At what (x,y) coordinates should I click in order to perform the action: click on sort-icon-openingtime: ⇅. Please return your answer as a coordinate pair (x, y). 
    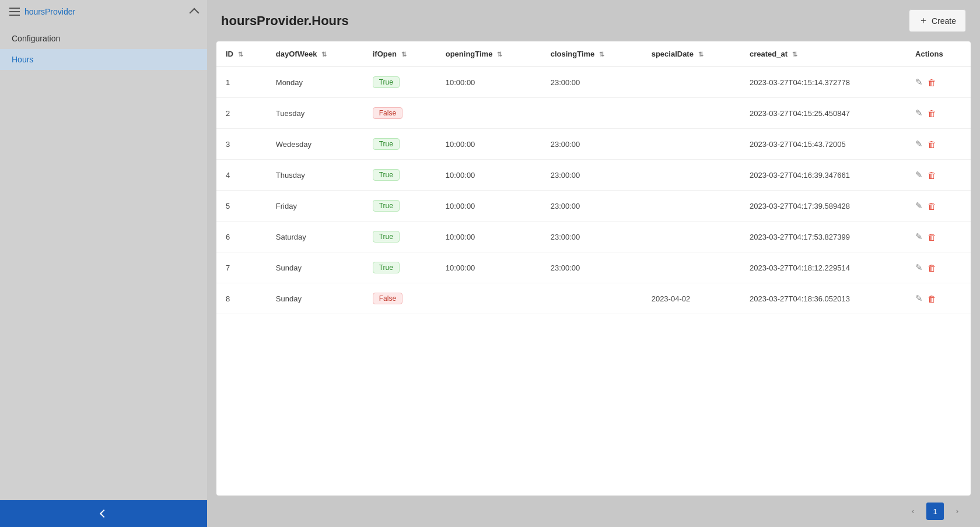
    Looking at the image, I should click on (499, 55).